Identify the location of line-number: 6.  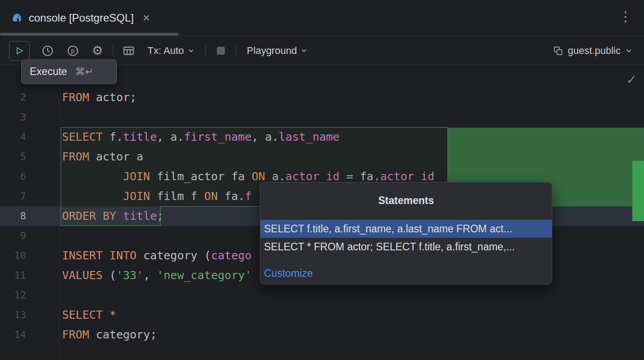
(13, 177).